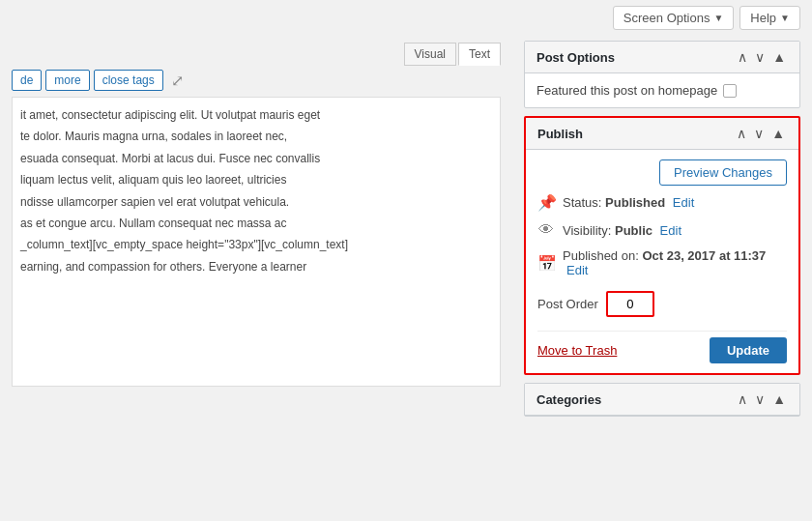  Describe the element at coordinates (561, 133) in the screenshot. I see `publish-title: Publish` at that location.